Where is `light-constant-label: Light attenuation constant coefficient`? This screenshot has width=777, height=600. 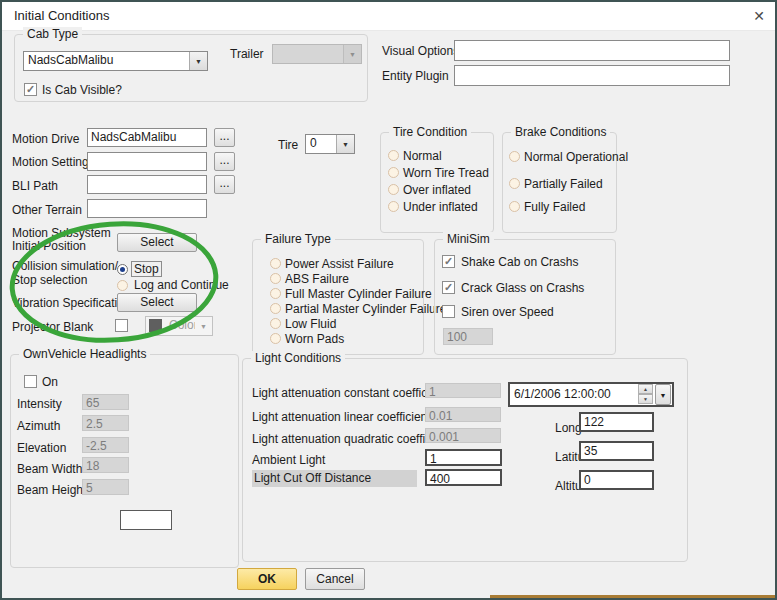 light-constant-label: Light attenuation constant coefficient is located at coordinates (350, 393).